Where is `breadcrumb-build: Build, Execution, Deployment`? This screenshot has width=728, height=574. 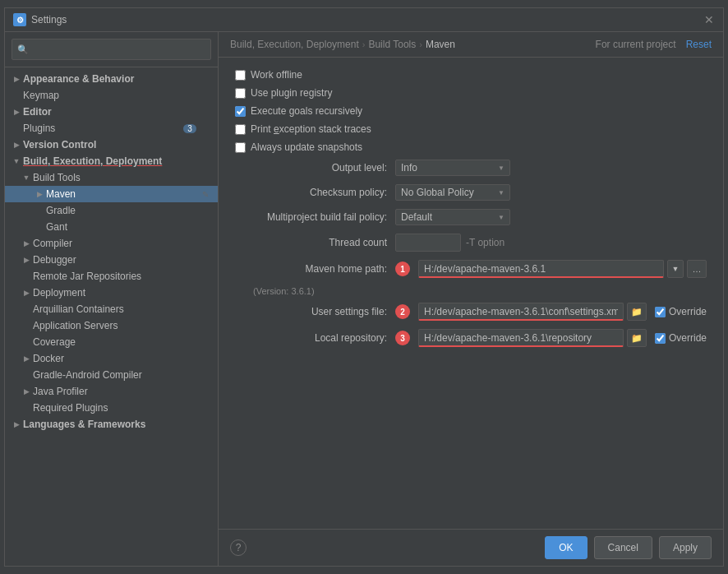 breadcrumb-build: Build, Execution, Deployment is located at coordinates (294, 44).